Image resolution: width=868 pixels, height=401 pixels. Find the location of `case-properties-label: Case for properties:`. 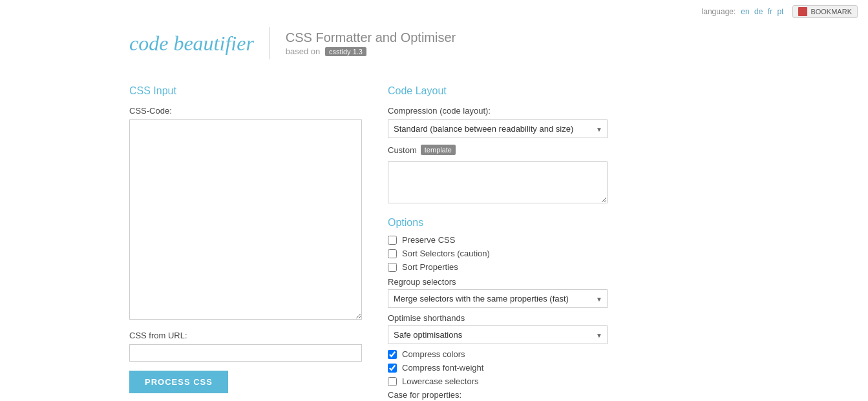

case-properties-label: Case for properties: is located at coordinates (564, 395).